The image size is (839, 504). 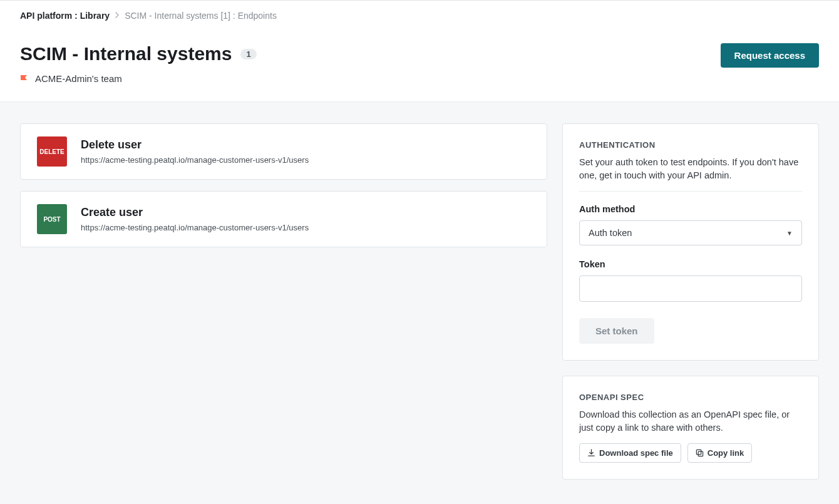 What do you see at coordinates (138, 54) in the screenshot?
I see `page-title: SCIM - Internal systems 1` at bounding box center [138, 54].